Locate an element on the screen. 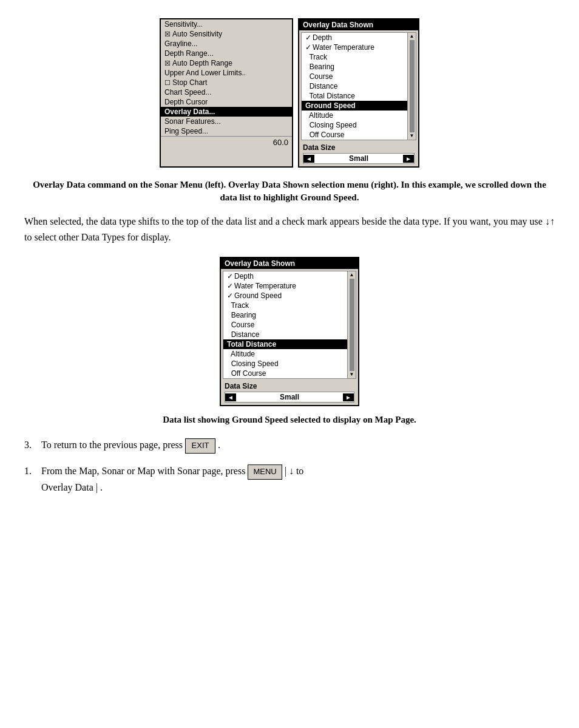 The image size is (579, 728). menu-button-placeholder: MENU is located at coordinates (265, 472).